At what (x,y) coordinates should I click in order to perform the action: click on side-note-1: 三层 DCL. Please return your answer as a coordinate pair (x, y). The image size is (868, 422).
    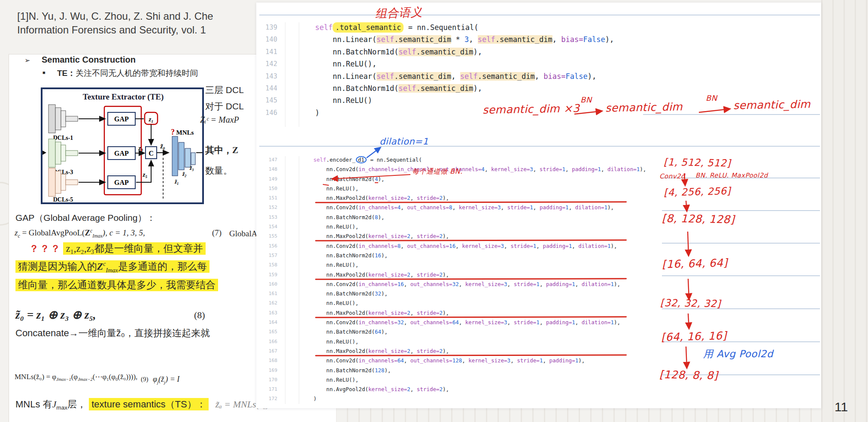
    Looking at the image, I should click on (225, 90).